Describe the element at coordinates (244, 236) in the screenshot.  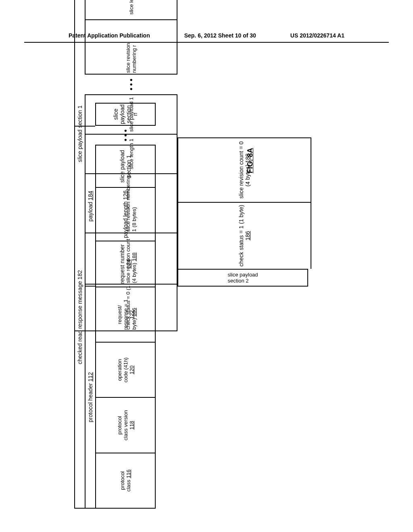
I see `sp2-check-status: check status = 1 (1 byte) 186` at that location.